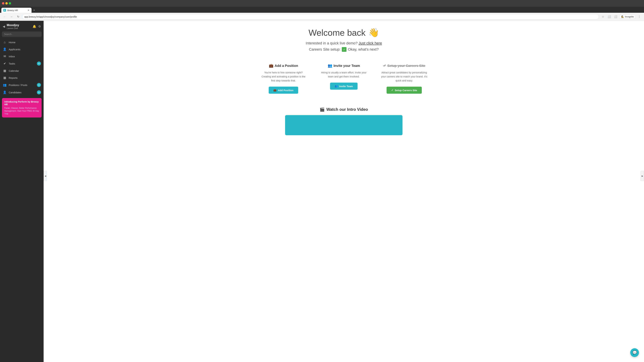  I want to click on invite-team-title: 👥 Invite your Team, so click(344, 66).